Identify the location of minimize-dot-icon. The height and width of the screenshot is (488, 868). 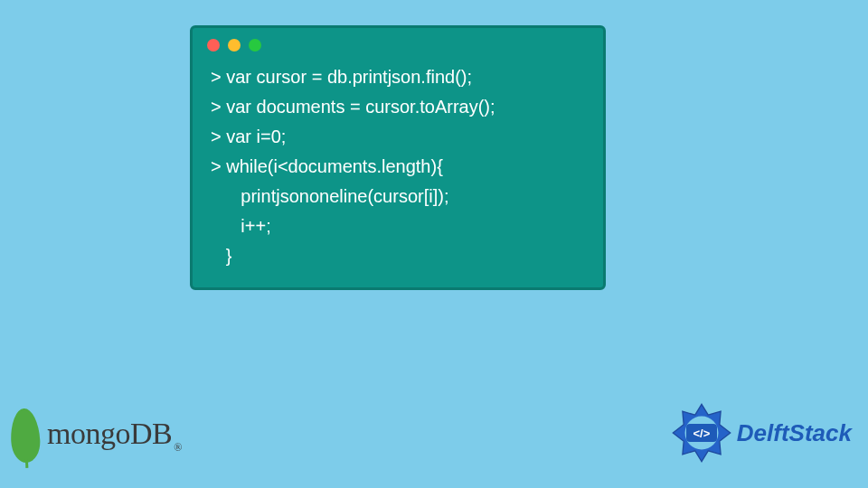
(234, 45).